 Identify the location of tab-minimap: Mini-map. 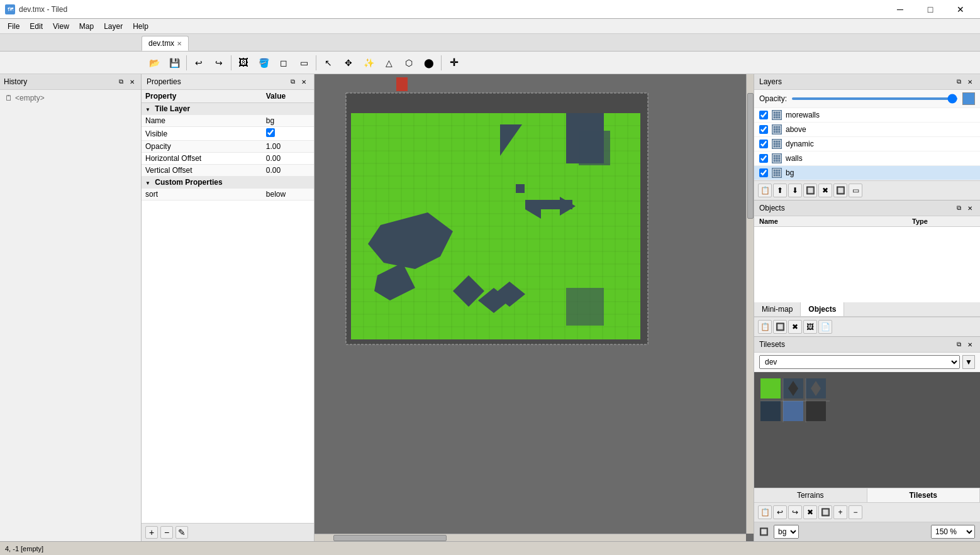
(777, 309).